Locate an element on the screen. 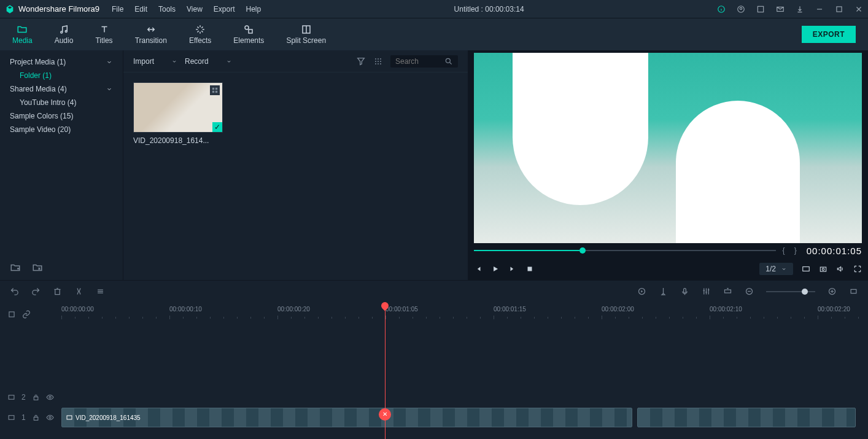 This screenshot has width=868, height=439. save-icon is located at coordinates (761, 9).